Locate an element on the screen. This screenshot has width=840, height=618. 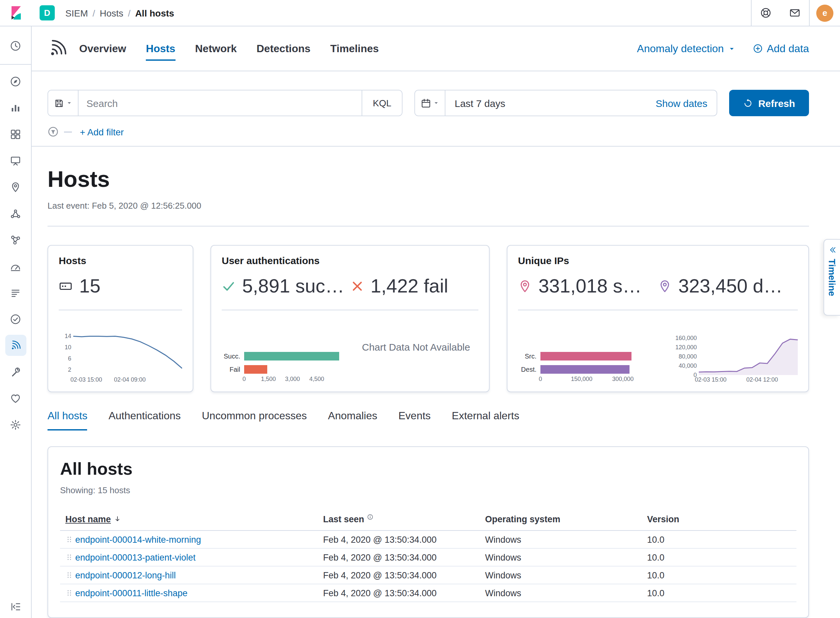
sidebar-item-logs is located at coordinates (16, 293).